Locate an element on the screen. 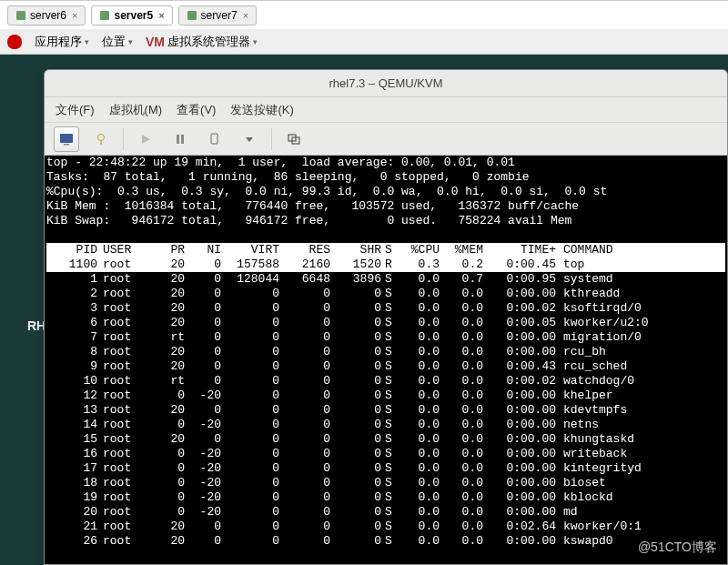  vmm-icon: VM is located at coordinates (155, 42).